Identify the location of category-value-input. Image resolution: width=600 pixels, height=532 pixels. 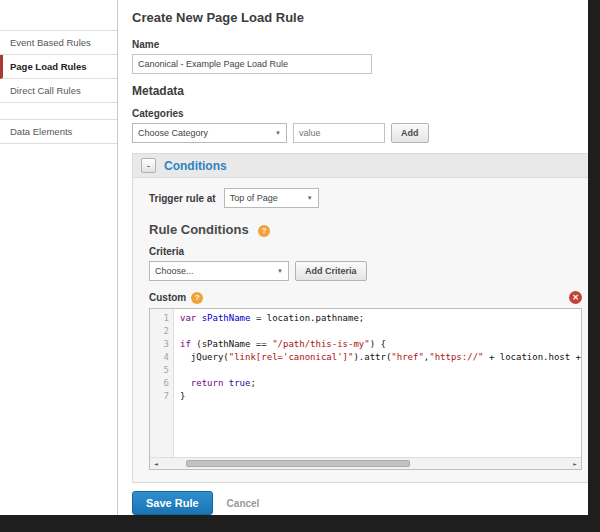
(339, 133).